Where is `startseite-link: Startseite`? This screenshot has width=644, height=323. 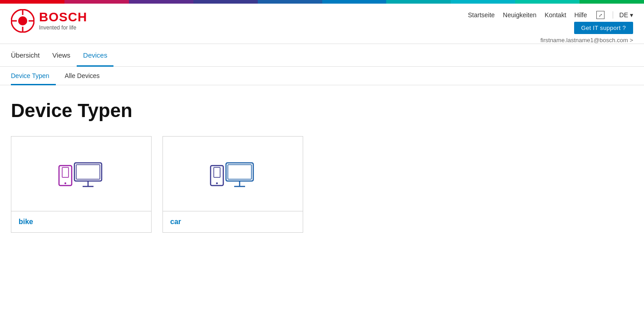 startseite-link: Startseite is located at coordinates (481, 15).